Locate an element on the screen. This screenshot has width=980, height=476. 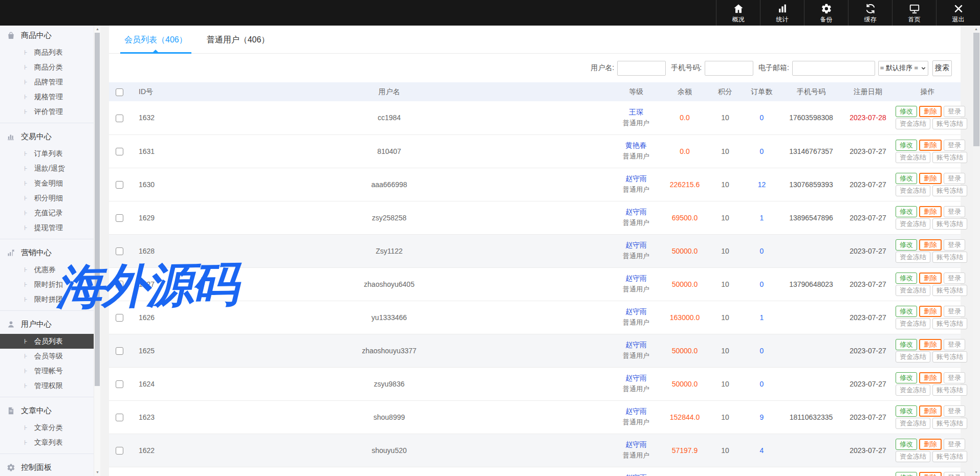
sidebar-item-文章分类: ⊦ 文章分类 is located at coordinates (47, 427).